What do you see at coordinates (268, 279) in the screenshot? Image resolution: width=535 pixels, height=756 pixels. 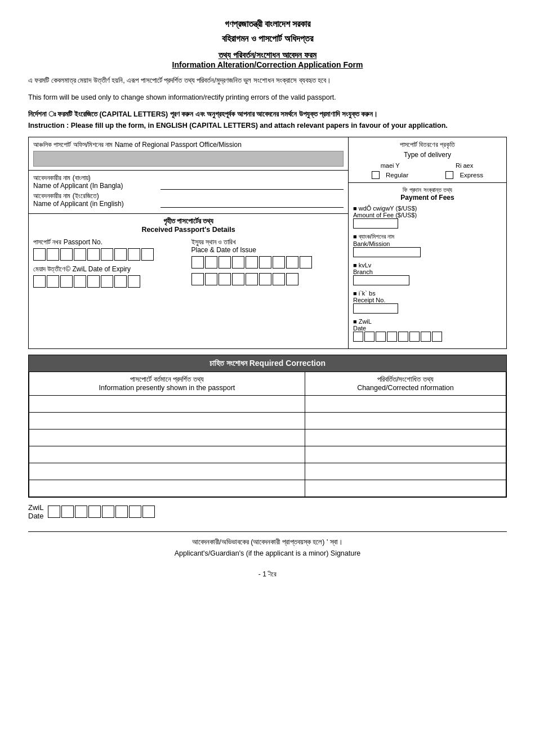 I see `issue-date-boxes` at bounding box center [268, 279].